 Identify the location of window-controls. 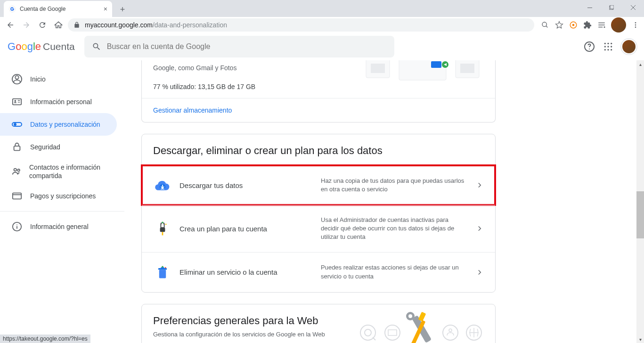
(611, 8).